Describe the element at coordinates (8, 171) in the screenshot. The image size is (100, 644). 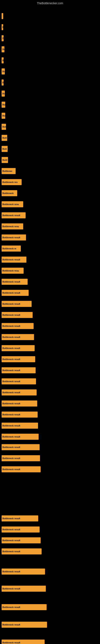
I see `bar-row: Bottlenec` at that location.